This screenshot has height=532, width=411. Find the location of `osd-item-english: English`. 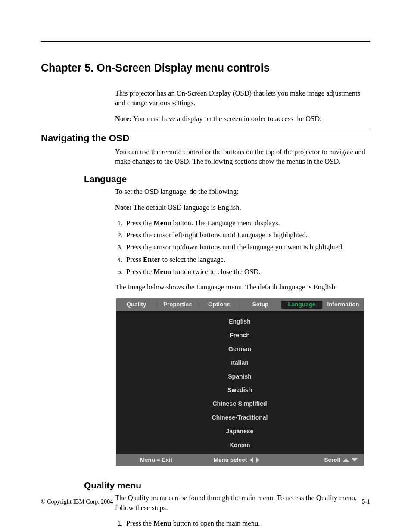

osd-item-english: English is located at coordinates (240, 321).